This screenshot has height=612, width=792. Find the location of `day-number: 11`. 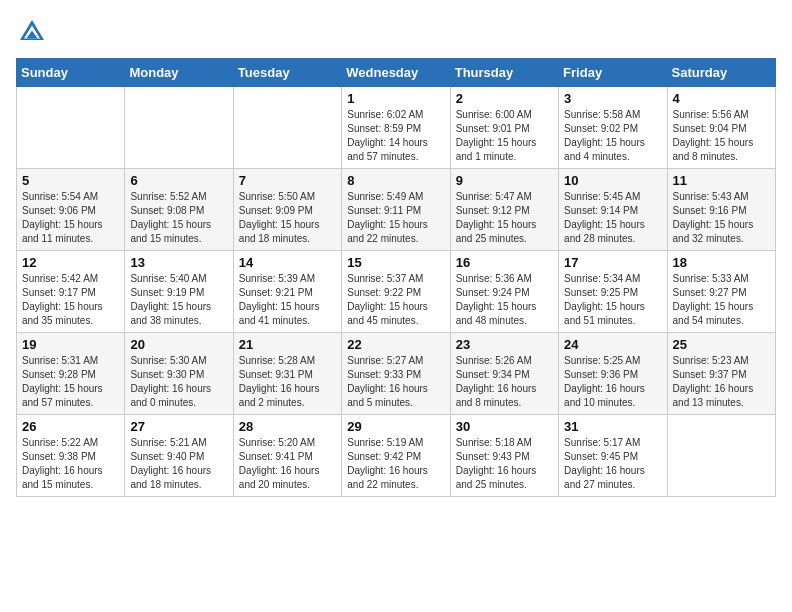

day-number: 11 is located at coordinates (722, 180).